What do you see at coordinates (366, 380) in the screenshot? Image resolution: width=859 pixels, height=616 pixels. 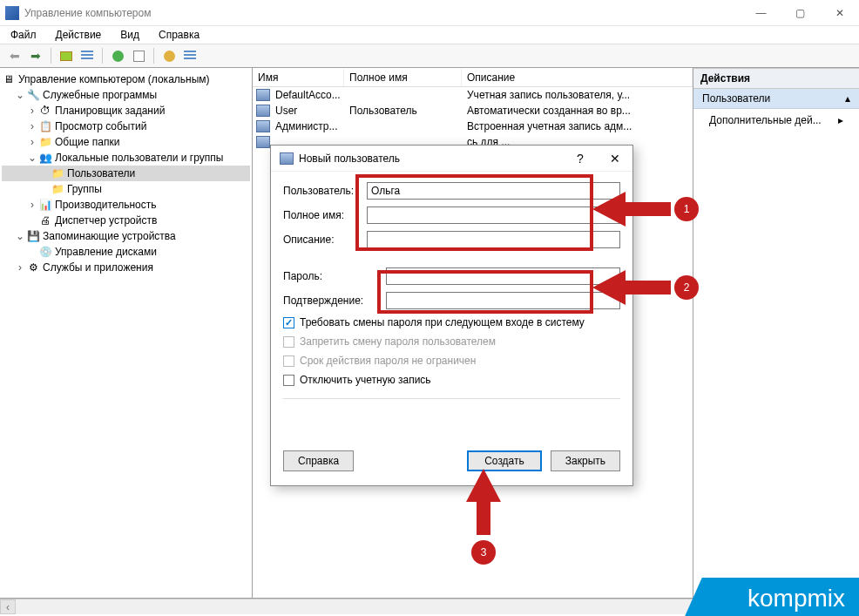 I see `check-label: Отключить учетную запись` at bounding box center [366, 380].